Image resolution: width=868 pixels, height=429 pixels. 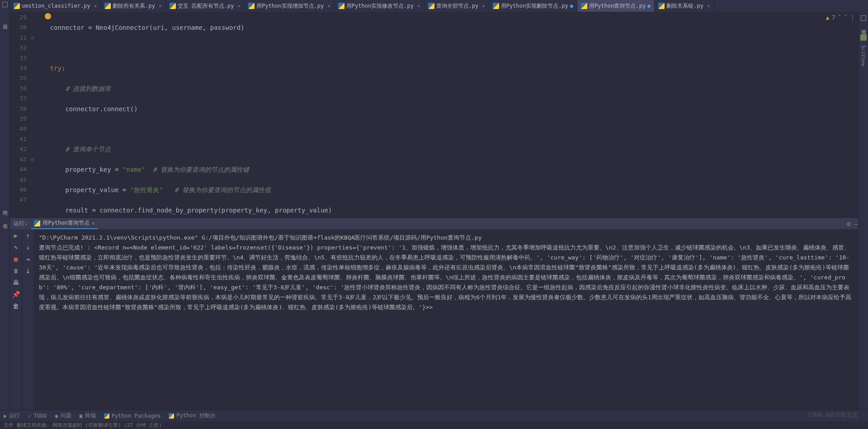 What do you see at coordinates (684, 6) in the screenshot?
I see `tab-8: 删除关系链.py×` at bounding box center [684, 6].